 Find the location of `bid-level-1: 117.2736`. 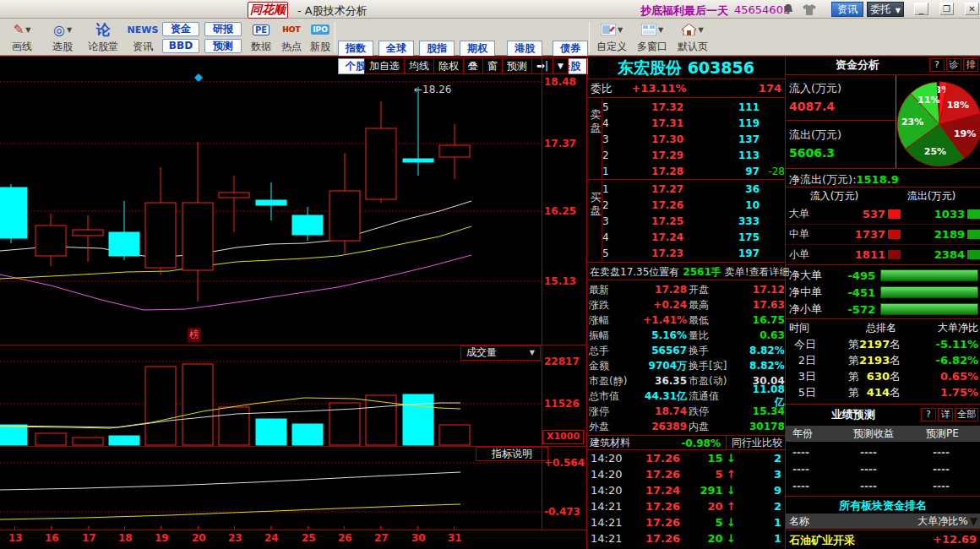

bid-level-1: 117.2736 is located at coordinates (686, 189).